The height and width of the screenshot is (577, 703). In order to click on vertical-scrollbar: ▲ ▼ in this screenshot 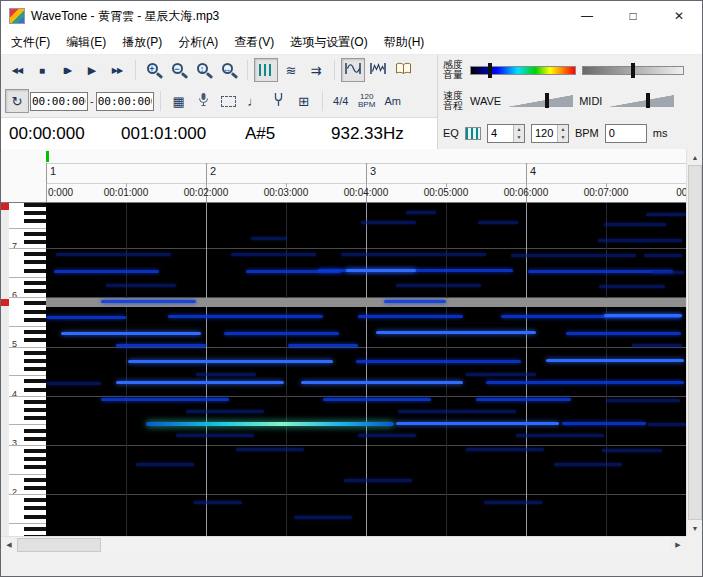, I will do `click(694, 342)`.